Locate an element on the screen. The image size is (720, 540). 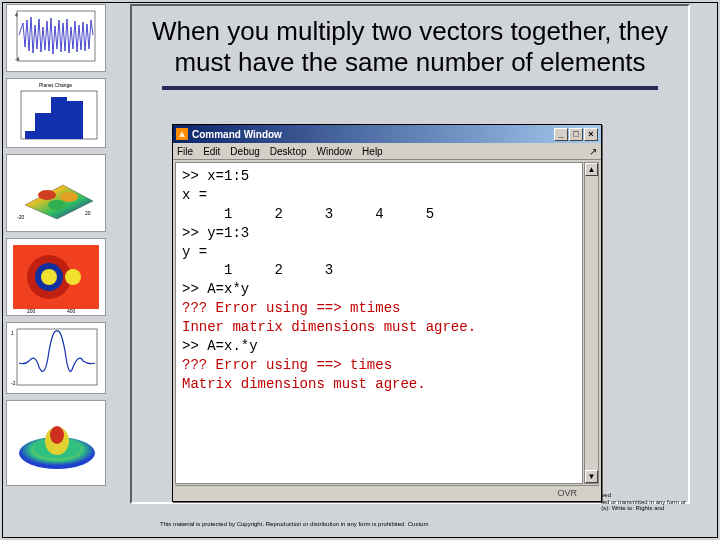
thumb-fractal: 200 400 is located at coordinates (56, 277).